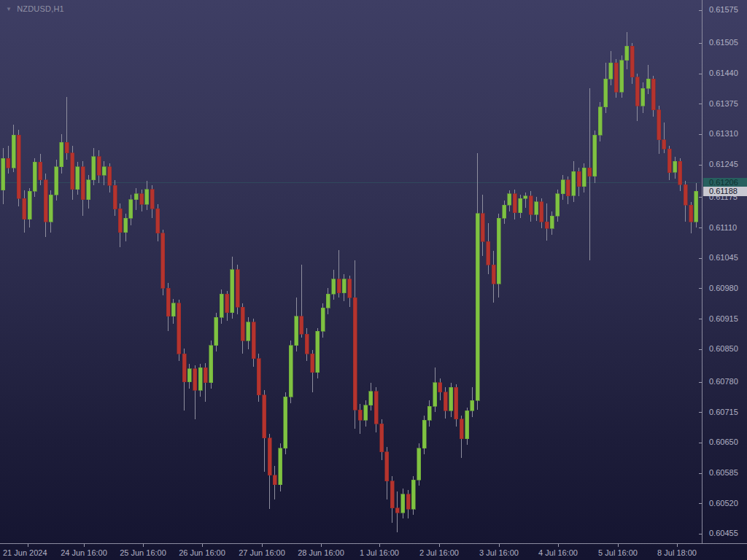 This screenshot has width=747, height=560. I want to click on price-tick-label: 0.60780, so click(724, 382).